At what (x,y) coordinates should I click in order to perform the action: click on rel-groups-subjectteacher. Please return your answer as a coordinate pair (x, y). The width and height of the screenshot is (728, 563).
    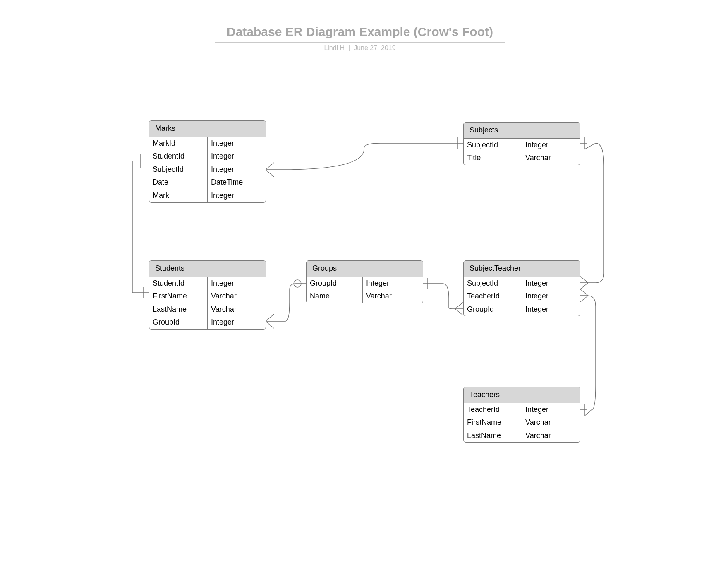
    Looking at the image, I should click on (443, 296).